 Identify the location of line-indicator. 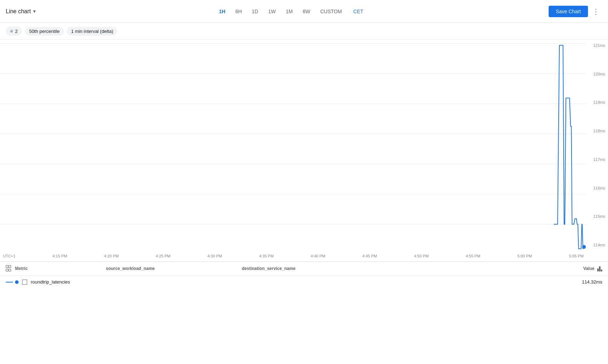
(12, 282).